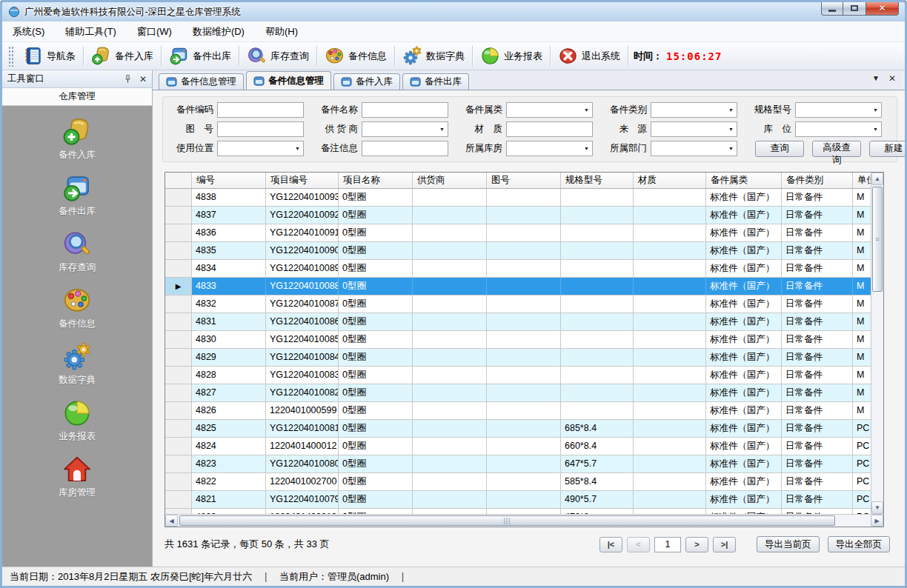 The width and height of the screenshot is (907, 588). I want to click on export-current-page-button: 导出当前页, so click(788, 544).